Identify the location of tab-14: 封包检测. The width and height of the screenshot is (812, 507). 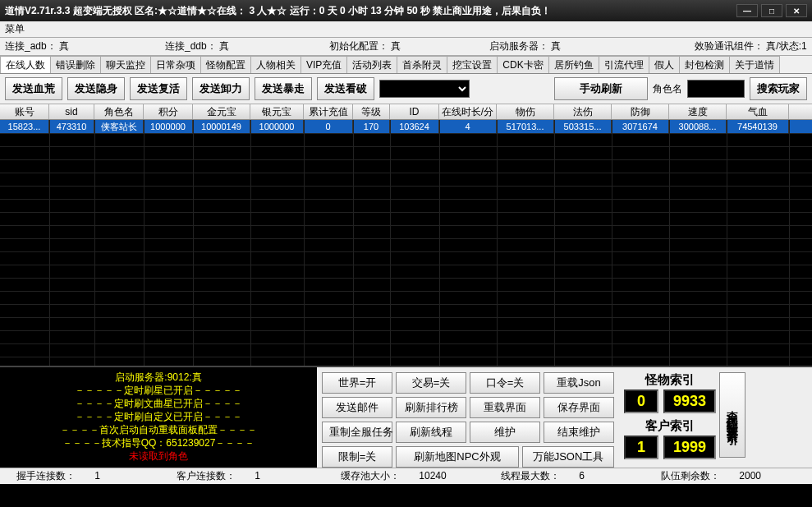
(704, 64).